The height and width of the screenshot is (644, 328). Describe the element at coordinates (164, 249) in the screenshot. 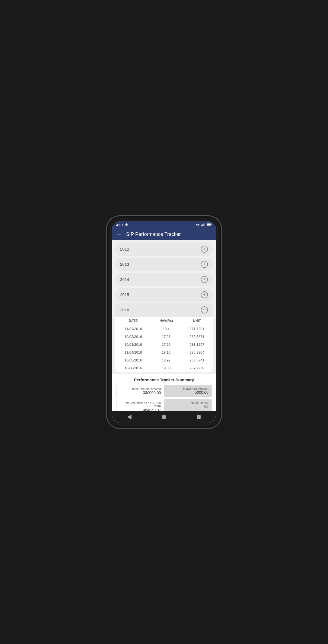

I see `accordion-header-2012: 2012 +` at that location.